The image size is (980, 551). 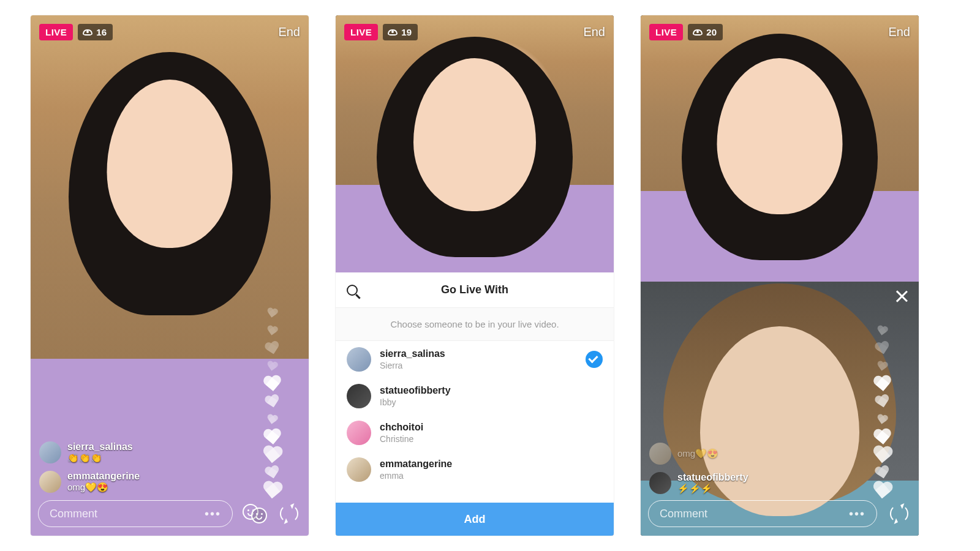 I want to click on two-faces-icon, so click(x=255, y=514).